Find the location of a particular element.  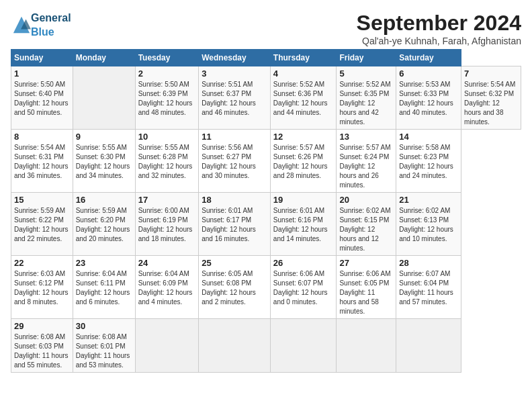

table-row: 22Sunrise: 6:03 AMSunset: 6:12 PMDayligh… is located at coordinates (42, 287).